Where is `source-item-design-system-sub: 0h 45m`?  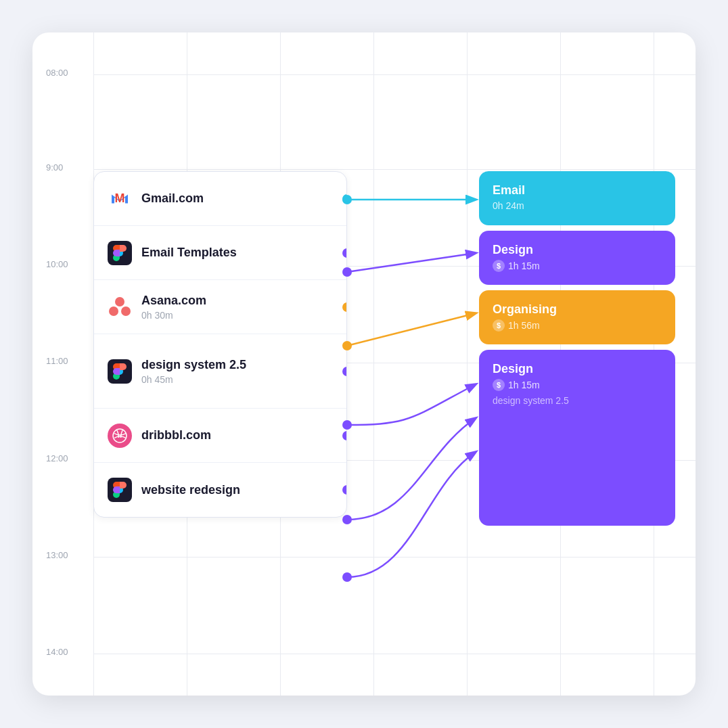 source-item-design-system-sub: 0h 45m is located at coordinates (194, 380).